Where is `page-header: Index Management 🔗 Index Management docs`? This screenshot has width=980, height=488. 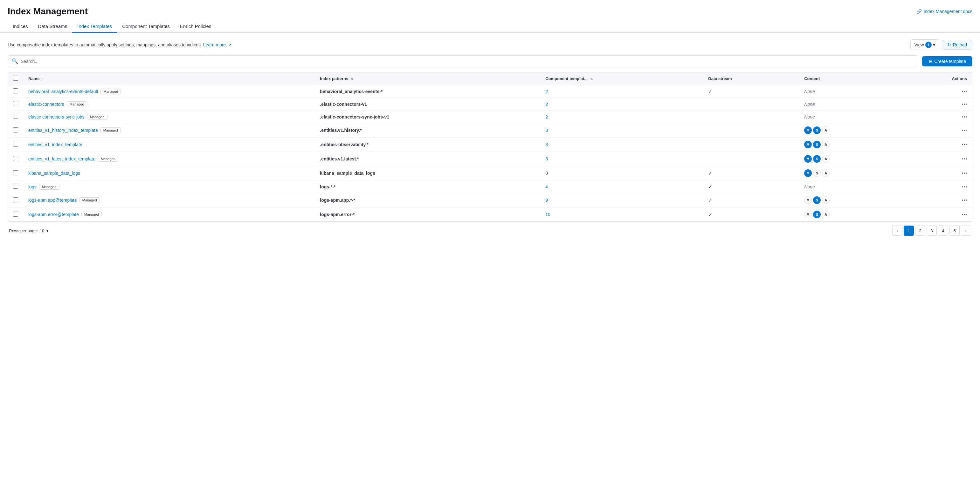 page-header: Index Management 🔗 Index Management docs is located at coordinates (490, 8).